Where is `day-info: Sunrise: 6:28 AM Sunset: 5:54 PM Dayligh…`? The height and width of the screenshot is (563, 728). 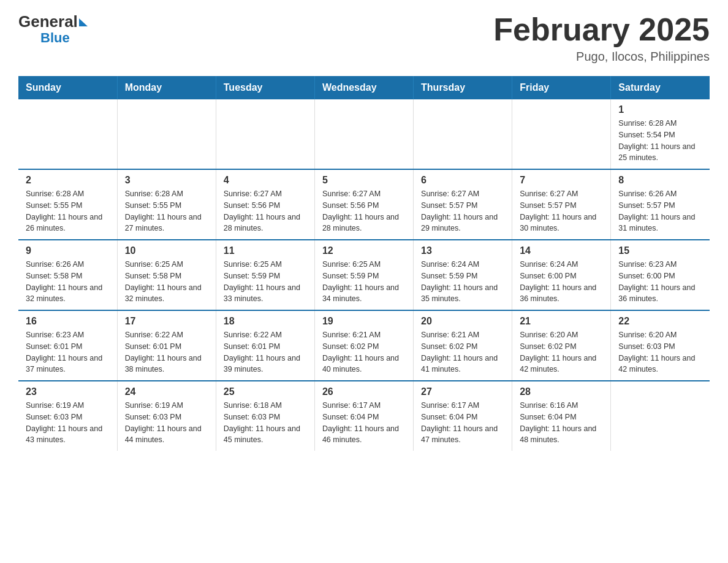 day-info: Sunrise: 6:28 AM Sunset: 5:54 PM Dayligh… is located at coordinates (661, 141).